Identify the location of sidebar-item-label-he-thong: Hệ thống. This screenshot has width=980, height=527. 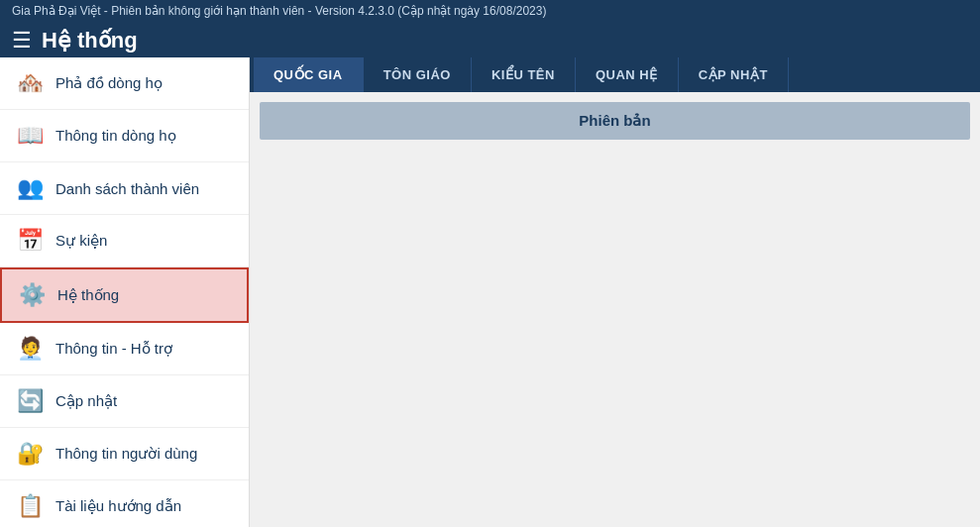
(88, 295).